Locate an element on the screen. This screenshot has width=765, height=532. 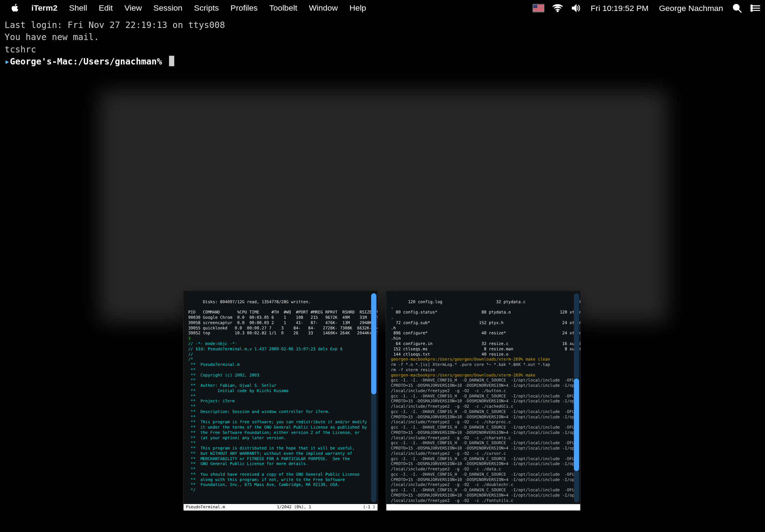
terminal-prompt: ▸George's-Mac:/Users/gnachman% is located at coordinates (89, 62).